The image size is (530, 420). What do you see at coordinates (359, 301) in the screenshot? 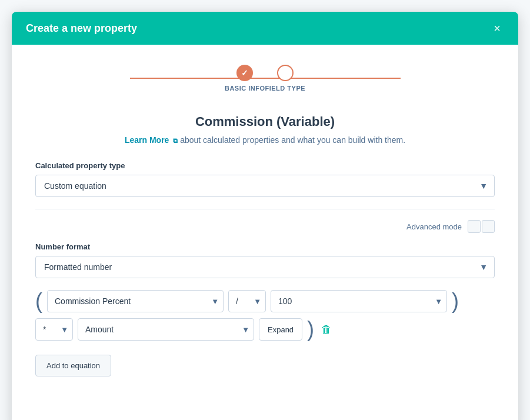
I see `value-select-1-wrapper: ▼` at bounding box center [359, 301].